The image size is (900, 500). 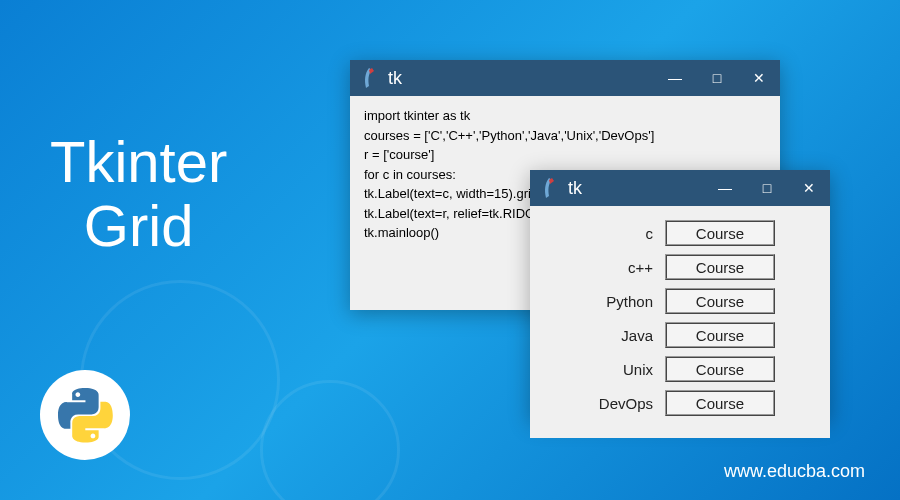 I want to click on title-line-1: Tkinter, so click(x=138, y=162).